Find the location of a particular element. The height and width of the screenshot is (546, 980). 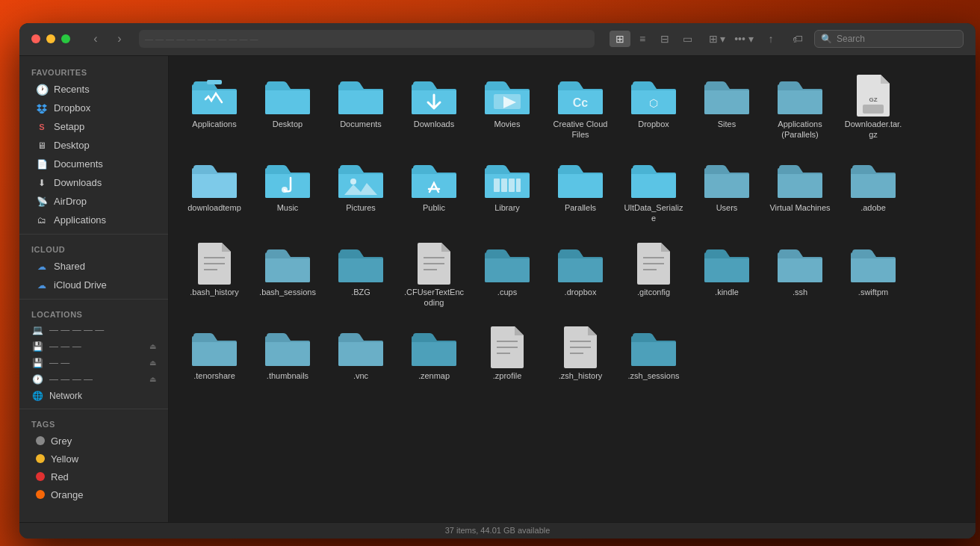

file-item-music: Music is located at coordinates (288, 191).